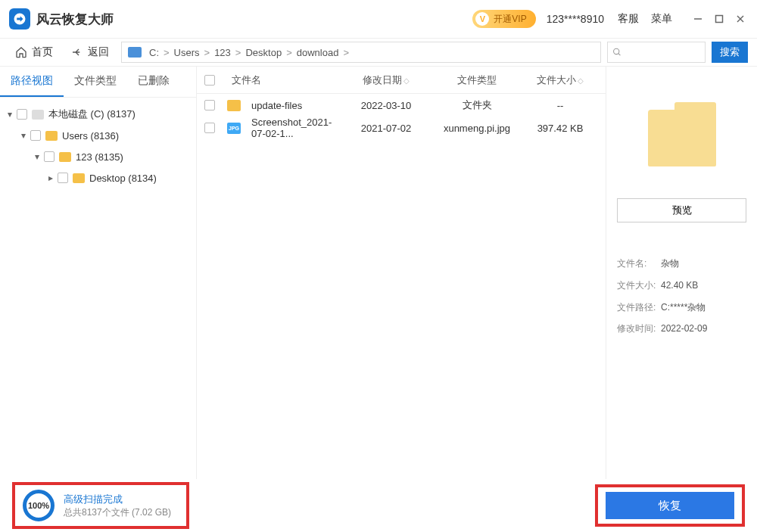  I want to click on toolbar: 首页 返回 C:>Users>123>Desktop>download> 搜索, so click(378, 52).